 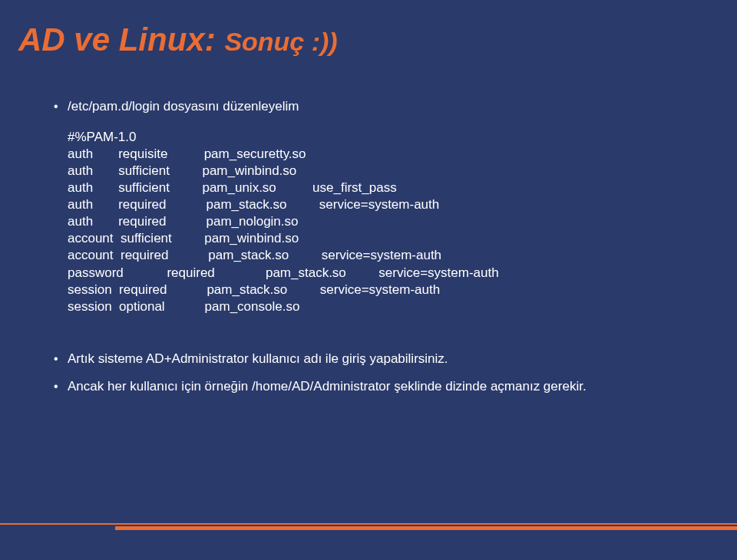 I want to click on title-sub: Sonuç :)), so click(x=281, y=41).